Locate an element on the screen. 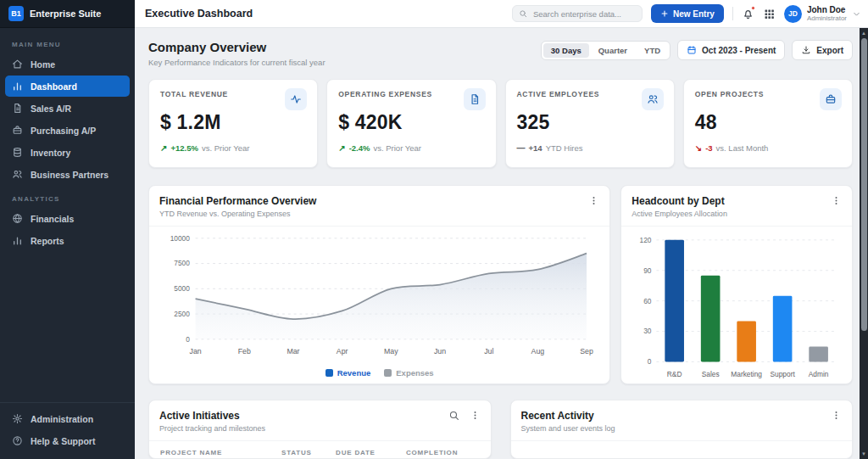 The image size is (868, 459). page-title: Company Overview is located at coordinates (237, 48).